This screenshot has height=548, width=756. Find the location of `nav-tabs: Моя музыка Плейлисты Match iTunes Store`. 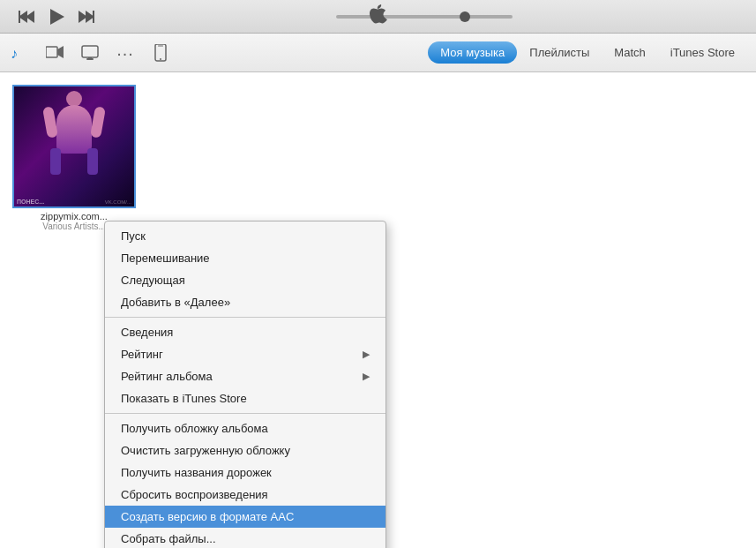

nav-tabs: Моя музыка Плейлисты Match iTunes Store is located at coordinates (588, 53).